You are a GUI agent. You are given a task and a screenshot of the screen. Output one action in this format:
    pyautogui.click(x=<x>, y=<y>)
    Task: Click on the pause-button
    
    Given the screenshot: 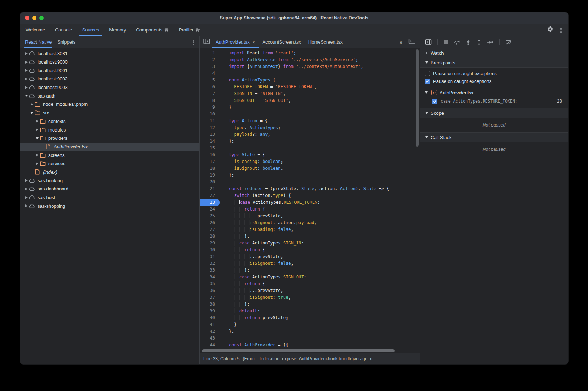 What is the action you would take?
    pyautogui.click(x=446, y=42)
    